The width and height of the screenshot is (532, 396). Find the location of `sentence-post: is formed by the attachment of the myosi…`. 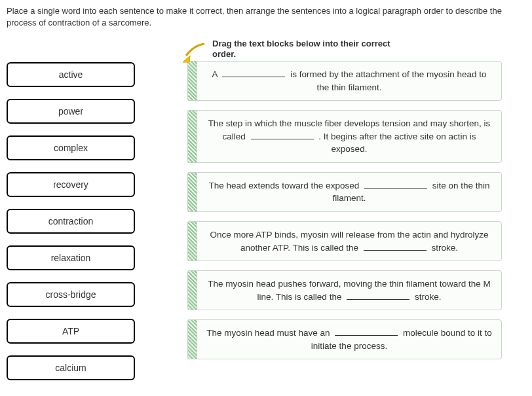

sentence-post: is formed by the attachment of the myosi… is located at coordinates (387, 81).